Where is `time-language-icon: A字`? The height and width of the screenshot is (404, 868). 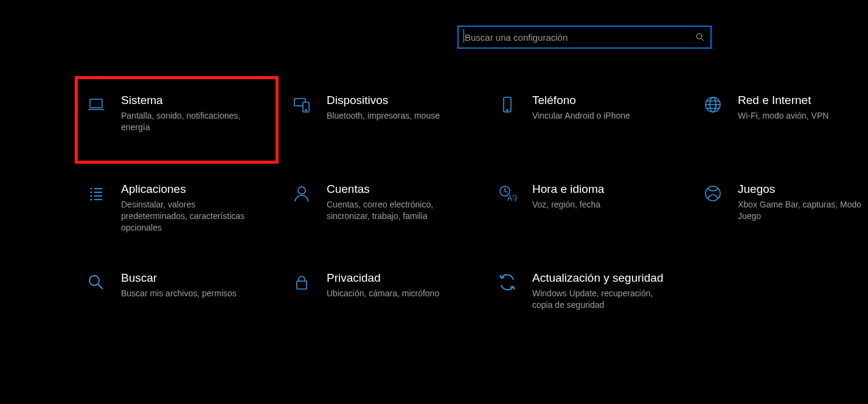 time-language-icon: A字 is located at coordinates (507, 193).